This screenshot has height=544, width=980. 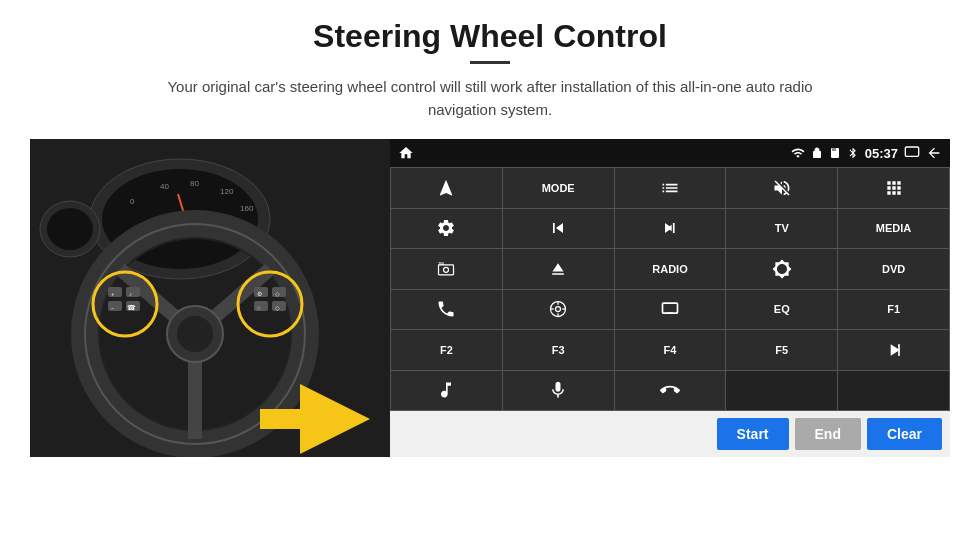 What do you see at coordinates (782, 188) in the screenshot?
I see `mute-button` at bounding box center [782, 188].